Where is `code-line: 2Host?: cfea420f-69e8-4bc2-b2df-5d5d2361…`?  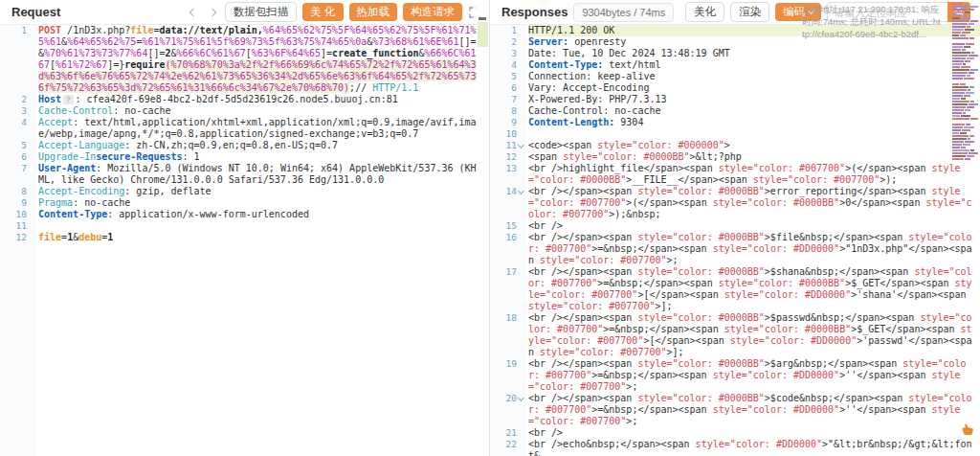
code-line: 2Host?: cfea420f-69e8-4bc2-b2df-5d5d2361… is located at coordinates (245, 100).